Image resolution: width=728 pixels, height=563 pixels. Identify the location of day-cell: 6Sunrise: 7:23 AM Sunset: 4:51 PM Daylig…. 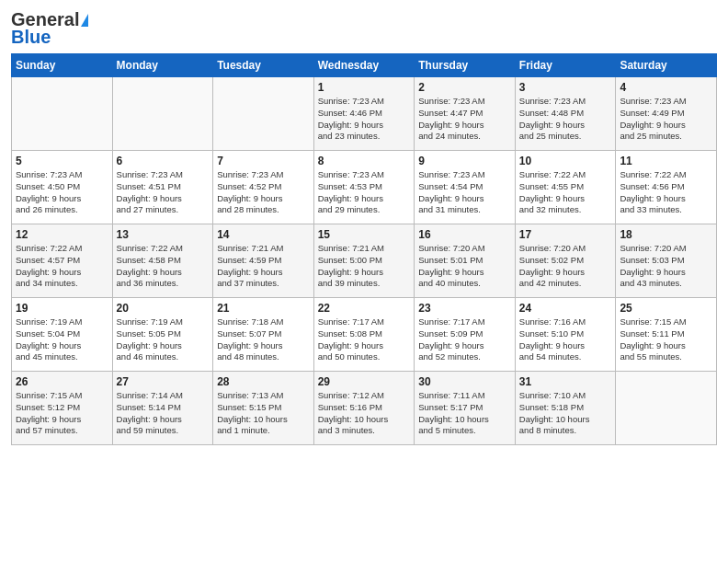
(163, 188).